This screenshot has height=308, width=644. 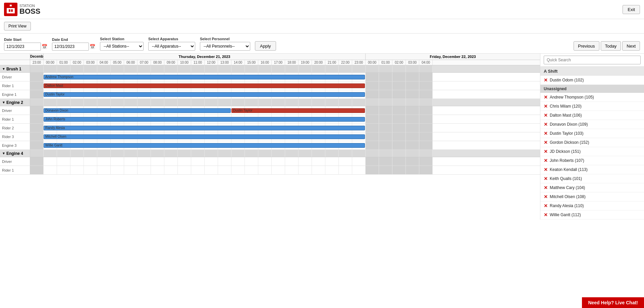 What do you see at coordinates (592, 125) in the screenshot?
I see `unassigned-person: ✕Donavon Dixon (109)` at bounding box center [592, 125].